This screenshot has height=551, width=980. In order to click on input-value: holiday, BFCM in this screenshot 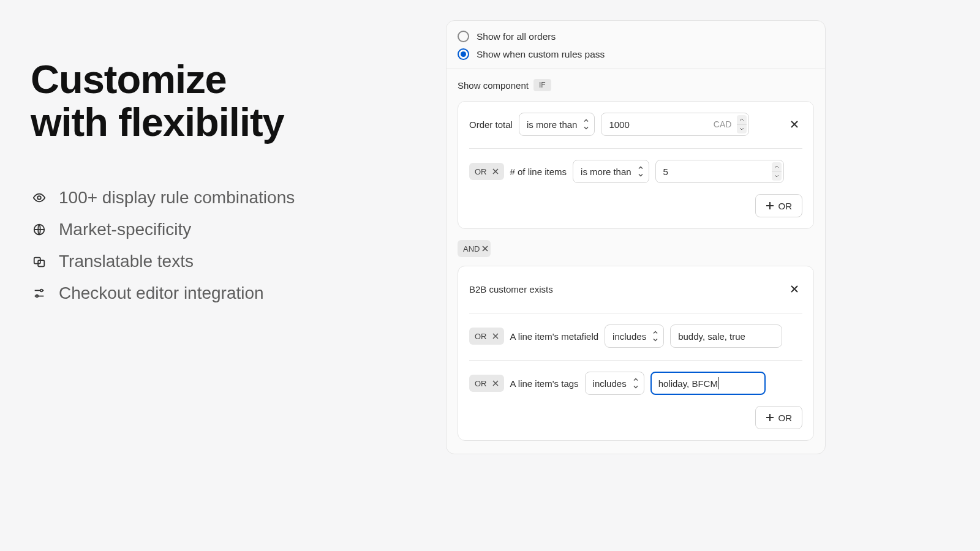, I will do `click(688, 383)`.